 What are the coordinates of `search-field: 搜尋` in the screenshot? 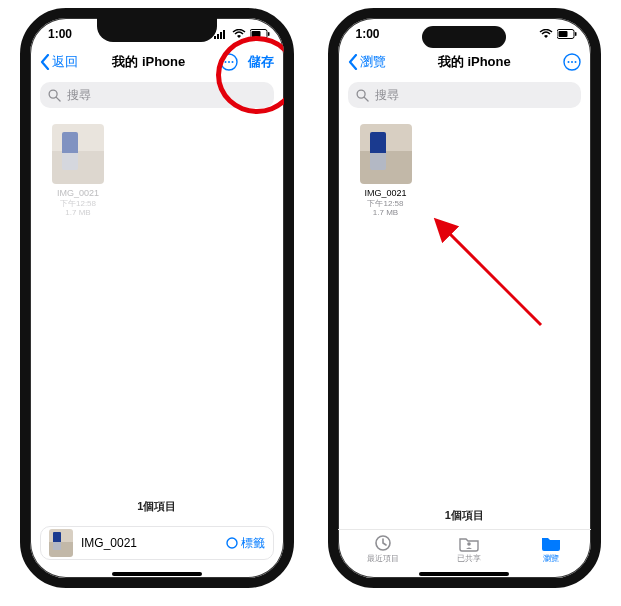 It's located at (465, 95).